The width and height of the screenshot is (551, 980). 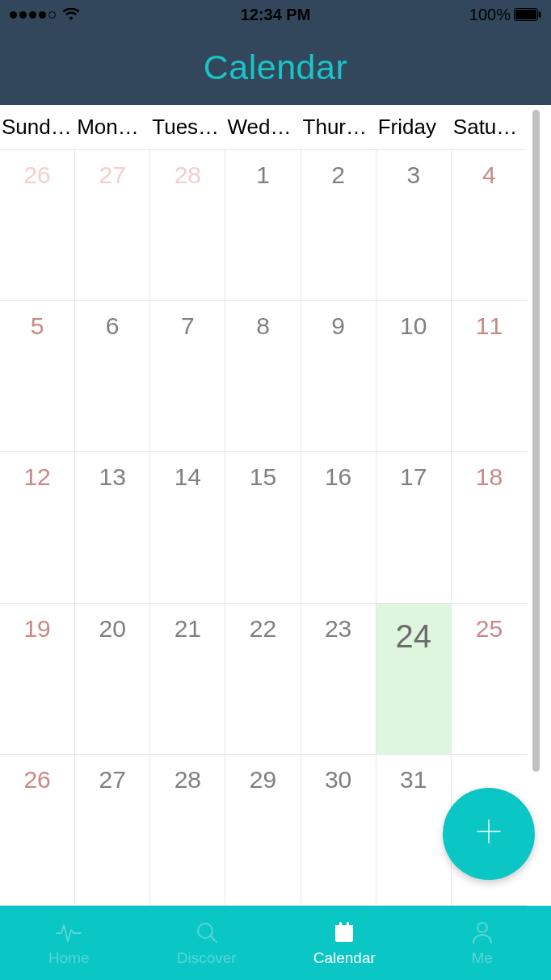 What do you see at coordinates (37, 128) in the screenshot?
I see `day-header: Sund…` at bounding box center [37, 128].